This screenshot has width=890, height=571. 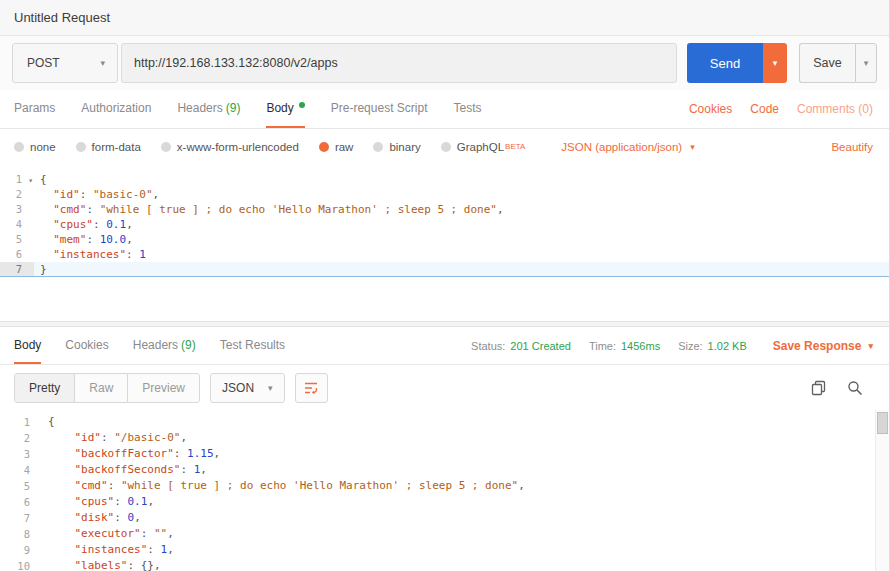 What do you see at coordinates (248, 388) in the screenshot?
I see `response-format-select: JSON ▾` at bounding box center [248, 388].